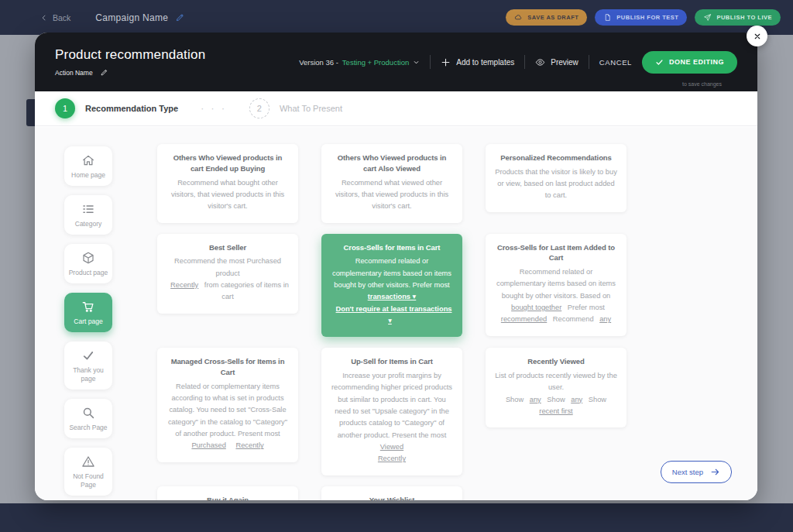 Image resolution: width=793 pixels, height=532 pixels. What do you see at coordinates (392, 418) in the screenshot?
I see `card-description: Increase your profit margins by recommen…` at bounding box center [392, 418].